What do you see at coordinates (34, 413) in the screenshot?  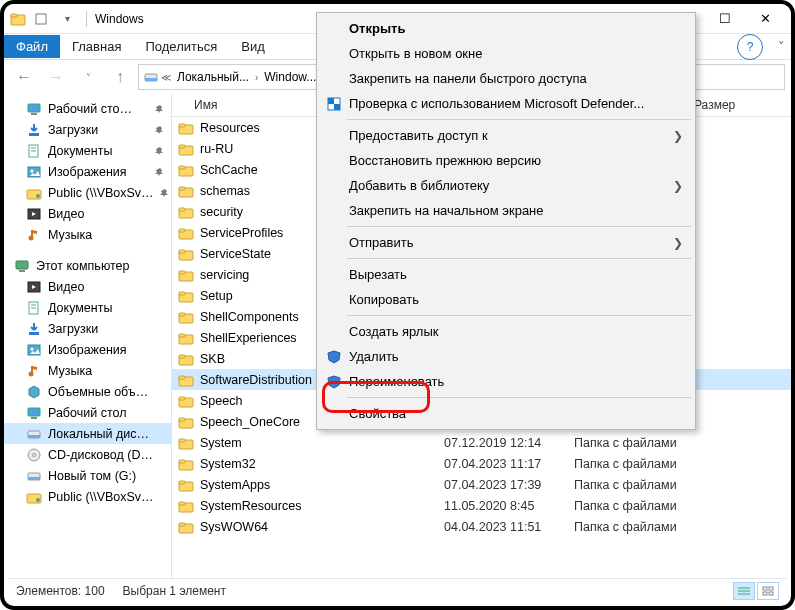 I see `desktop-icon` at bounding box center [34, 413].